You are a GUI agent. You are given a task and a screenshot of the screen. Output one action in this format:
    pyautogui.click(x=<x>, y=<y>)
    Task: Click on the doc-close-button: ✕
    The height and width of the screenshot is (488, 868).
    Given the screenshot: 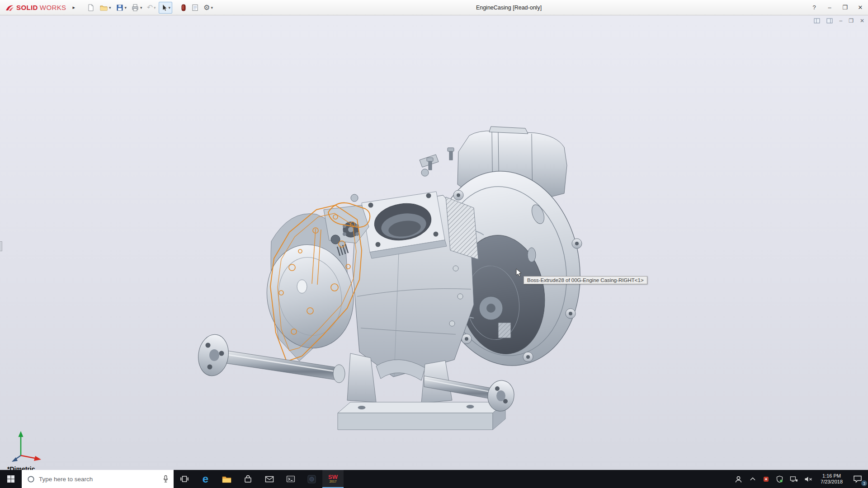 What is the action you would take?
    pyautogui.click(x=862, y=21)
    